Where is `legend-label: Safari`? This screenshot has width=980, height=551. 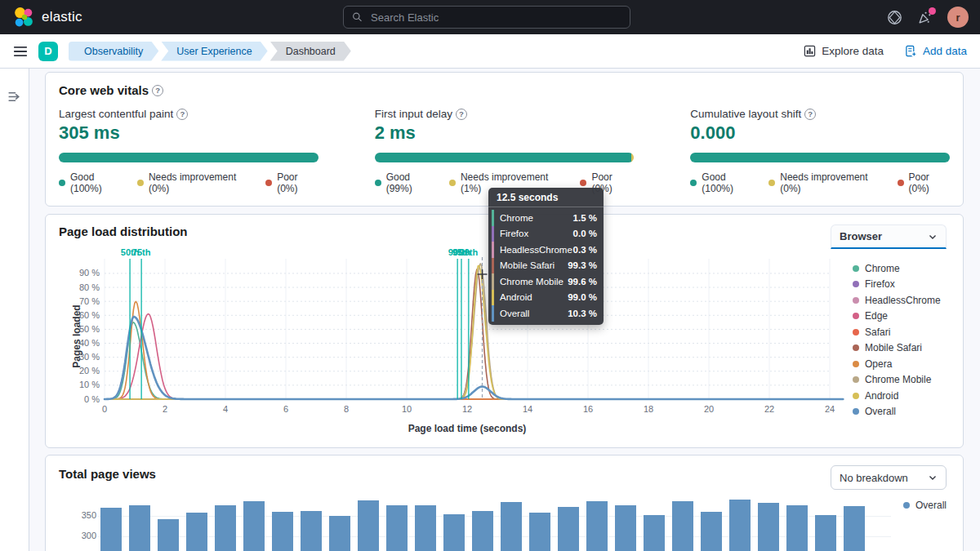
legend-label: Safari is located at coordinates (877, 332).